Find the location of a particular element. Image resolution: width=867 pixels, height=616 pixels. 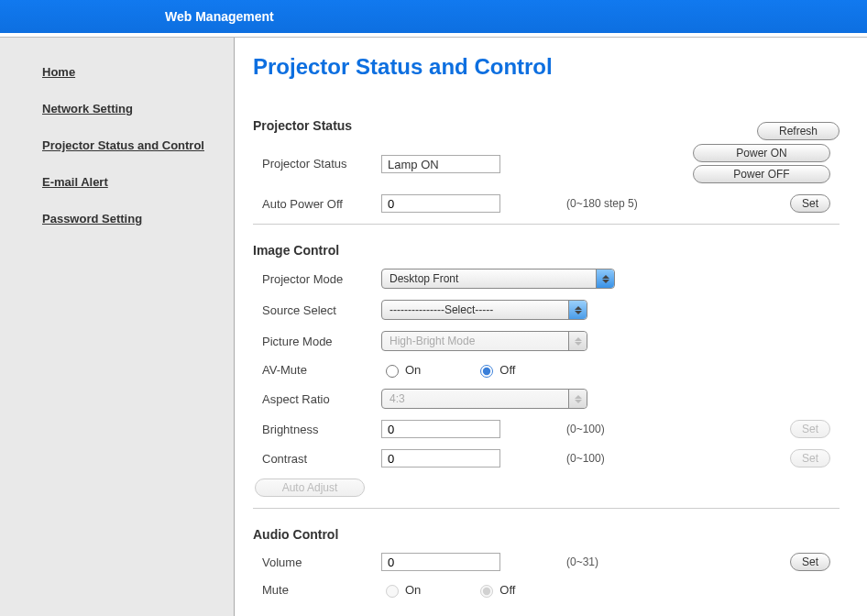

source-select-value: ---------------Select----- is located at coordinates (442, 310).